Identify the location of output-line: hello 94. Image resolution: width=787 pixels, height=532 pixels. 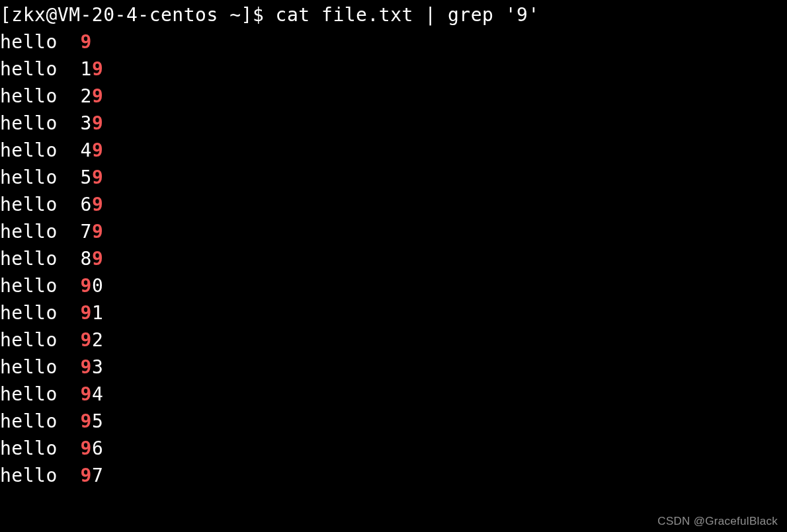
(394, 394).